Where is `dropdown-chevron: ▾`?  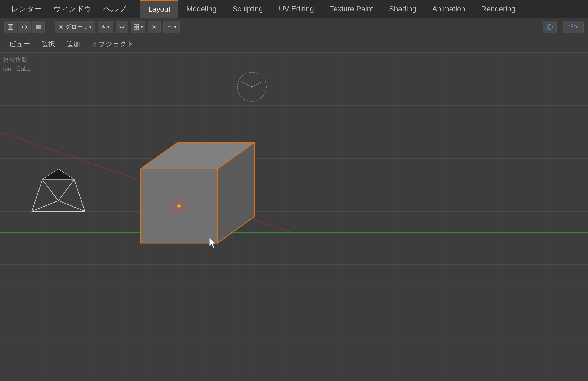 dropdown-chevron: ▾ is located at coordinates (90, 27).